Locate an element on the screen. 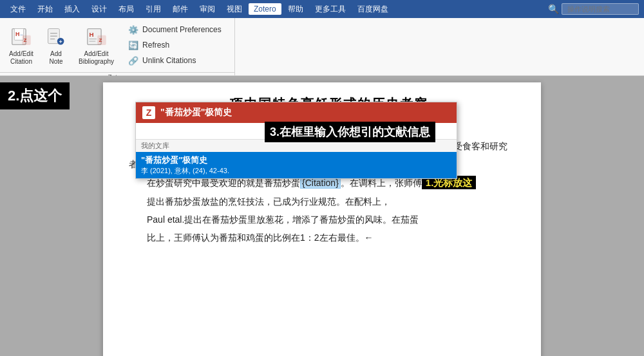 The width and height of the screenshot is (644, 356). add-edit-bibliography-button: H Z Add/Edit Bibliography is located at coordinates (97, 45).